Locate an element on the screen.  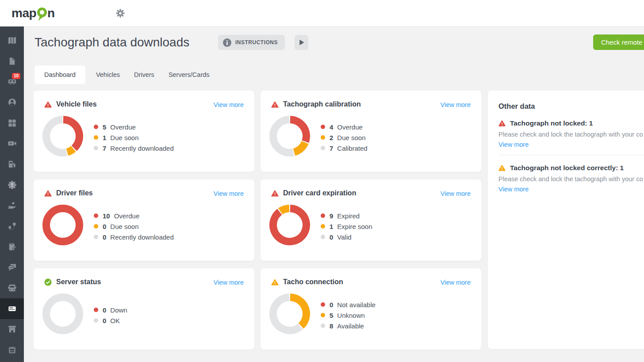
sidebar: 10NEW is located at coordinates (12, 194).